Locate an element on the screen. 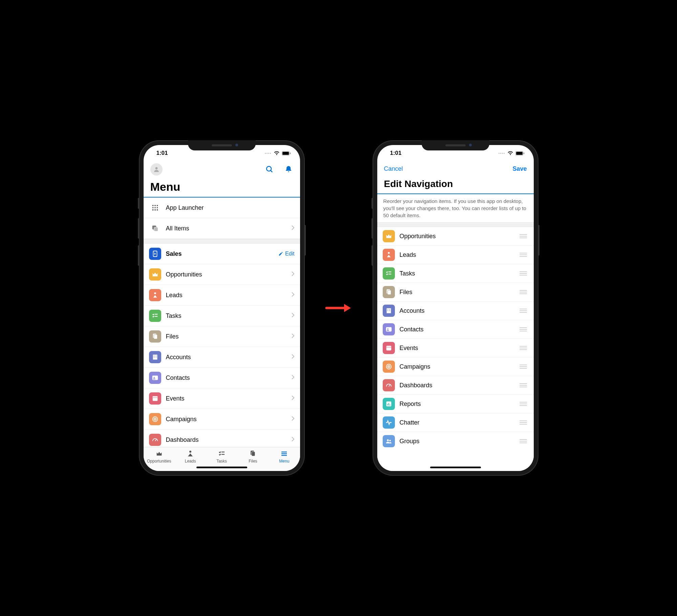 This screenshot has height=616, width=677. row-label: Opportunities is located at coordinates (457, 237).